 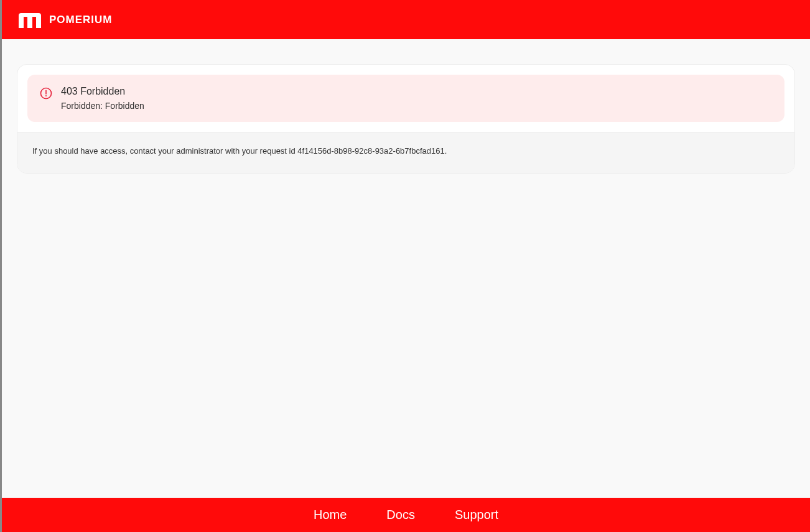 What do you see at coordinates (103, 91) in the screenshot?
I see `error-title: 403 Forbidden` at bounding box center [103, 91].